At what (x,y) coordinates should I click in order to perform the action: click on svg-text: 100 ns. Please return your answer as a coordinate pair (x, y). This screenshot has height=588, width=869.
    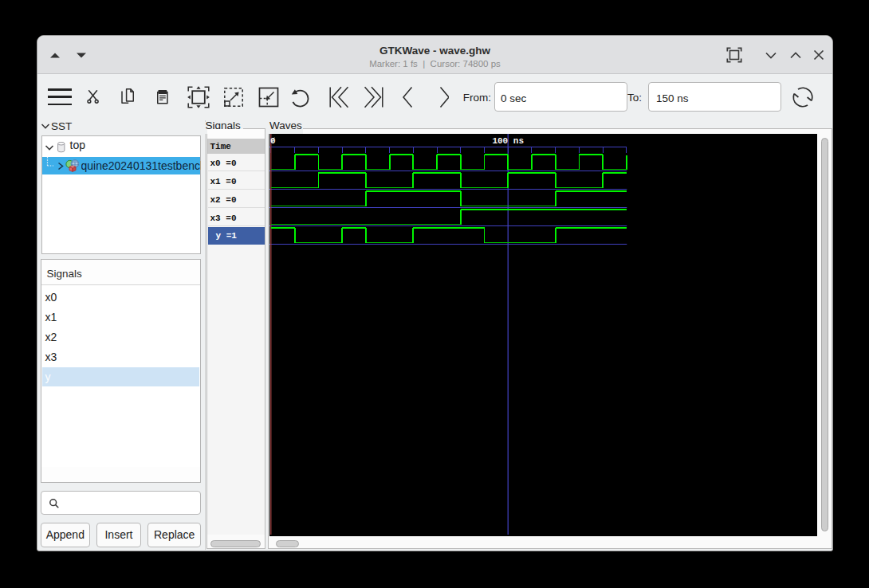
    Looking at the image, I should click on (508, 141).